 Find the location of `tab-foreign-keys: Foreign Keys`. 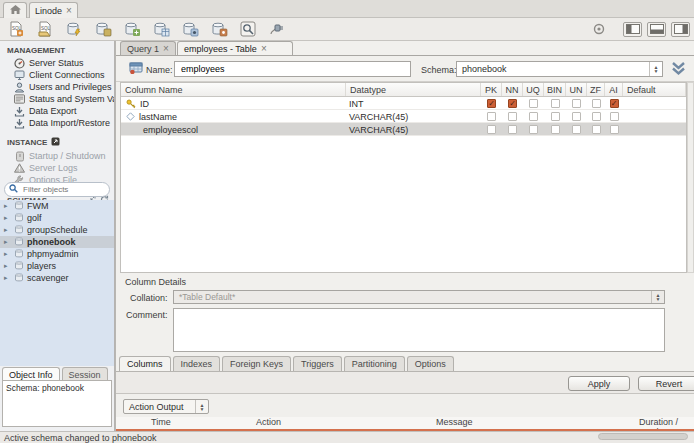

tab-foreign-keys: Foreign Keys is located at coordinates (256, 364).